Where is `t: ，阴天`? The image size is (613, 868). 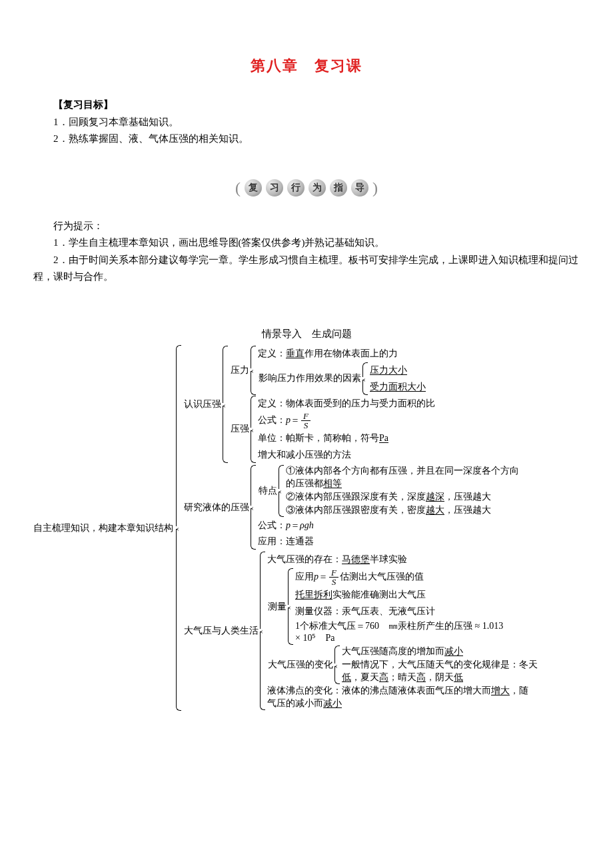 t: ，阴天 is located at coordinates (440, 677).